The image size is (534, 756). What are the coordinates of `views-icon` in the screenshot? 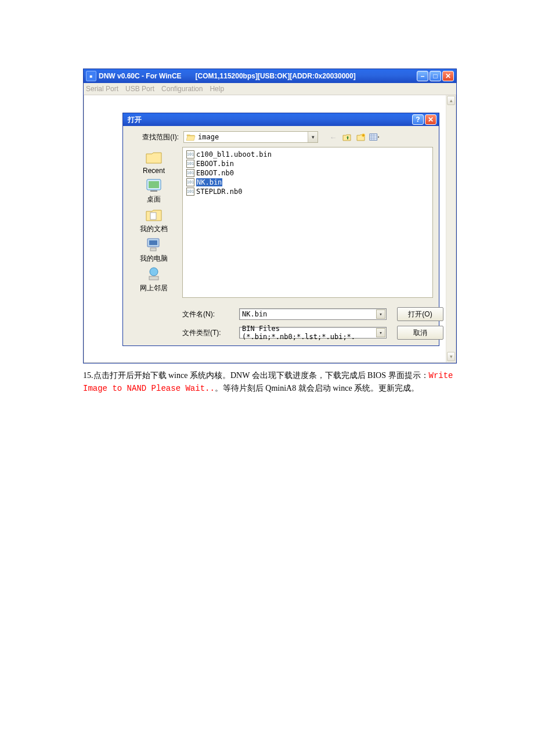 It's located at (375, 137).